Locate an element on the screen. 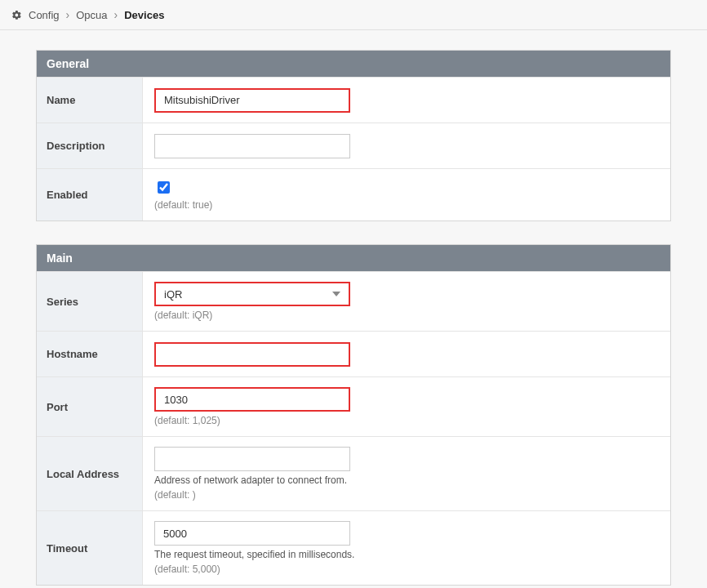 This screenshot has width=707, height=588. row-series: Series iQR (default: iQR) is located at coordinates (354, 301).